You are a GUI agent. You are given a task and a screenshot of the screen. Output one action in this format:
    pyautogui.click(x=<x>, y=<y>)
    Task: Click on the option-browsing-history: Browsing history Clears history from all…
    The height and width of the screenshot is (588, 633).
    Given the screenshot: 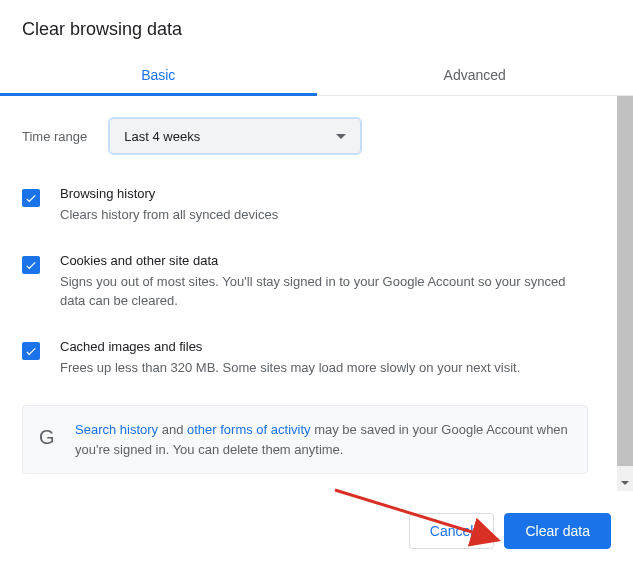 What is the action you would take?
    pyautogui.click(x=305, y=206)
    